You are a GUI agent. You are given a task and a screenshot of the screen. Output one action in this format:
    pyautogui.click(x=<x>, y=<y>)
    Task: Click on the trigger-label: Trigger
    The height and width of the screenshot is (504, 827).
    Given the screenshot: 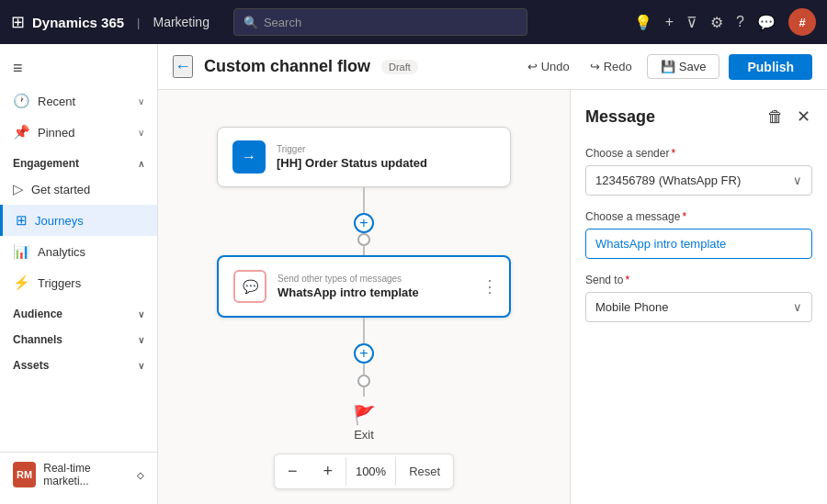 What is the action you would take?
    pyautogui.click(x=352, y=149)
    